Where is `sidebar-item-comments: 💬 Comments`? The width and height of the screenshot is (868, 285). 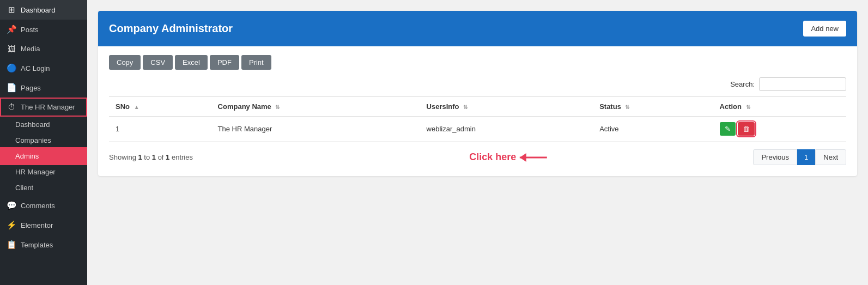 sidebar-item-comments: 💬 Comments is located at coordinates (44, 205).